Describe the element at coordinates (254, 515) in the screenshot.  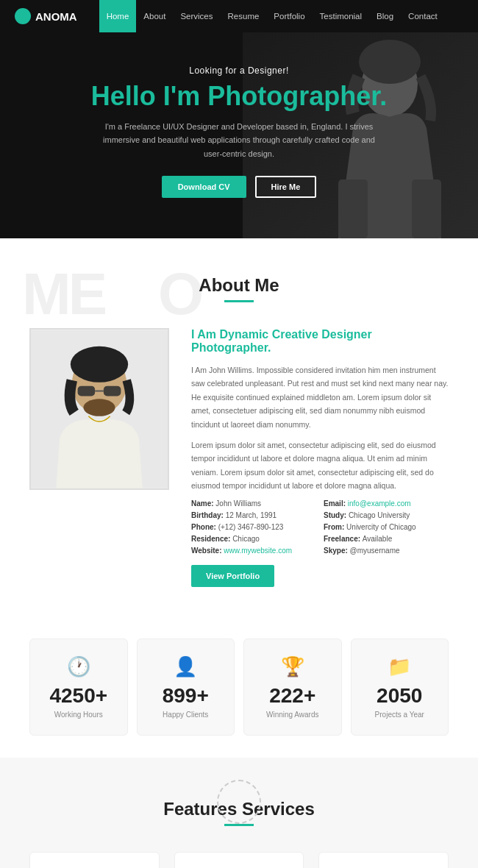
I see `about-detail-2: Birthday: 12 March, 1991` at that location.